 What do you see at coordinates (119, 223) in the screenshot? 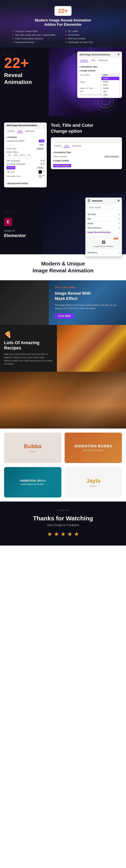
I see `el-chevron-single: ▶` at bounding box center [119, 223].